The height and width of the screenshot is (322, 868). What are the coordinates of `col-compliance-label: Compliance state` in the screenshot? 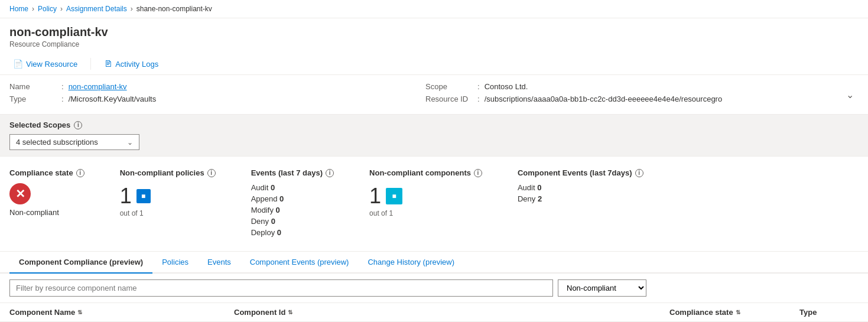 It's located at (701, 312).